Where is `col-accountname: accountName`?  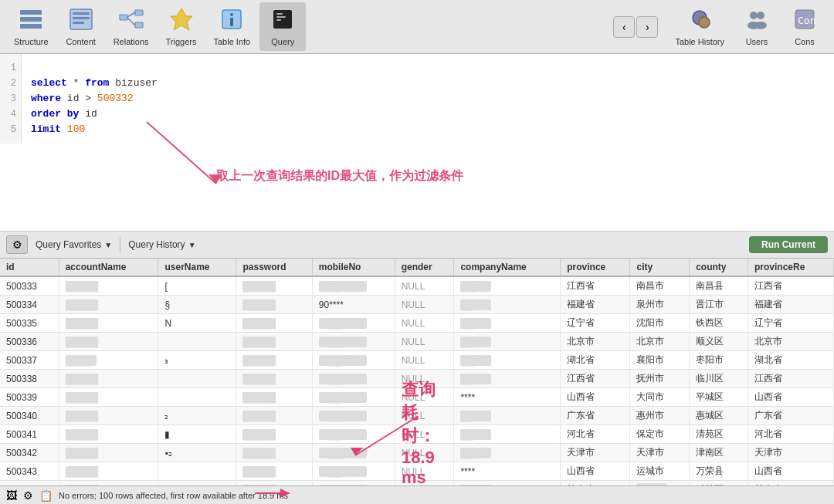 col-accountname: accountName is located at coordinates (108, 267).